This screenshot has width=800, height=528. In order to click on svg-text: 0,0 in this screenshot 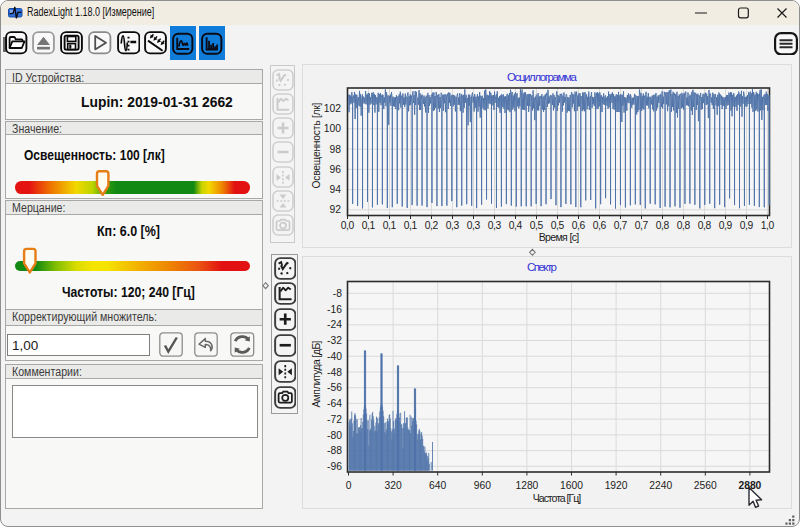, I will do `click(348, 226)`.